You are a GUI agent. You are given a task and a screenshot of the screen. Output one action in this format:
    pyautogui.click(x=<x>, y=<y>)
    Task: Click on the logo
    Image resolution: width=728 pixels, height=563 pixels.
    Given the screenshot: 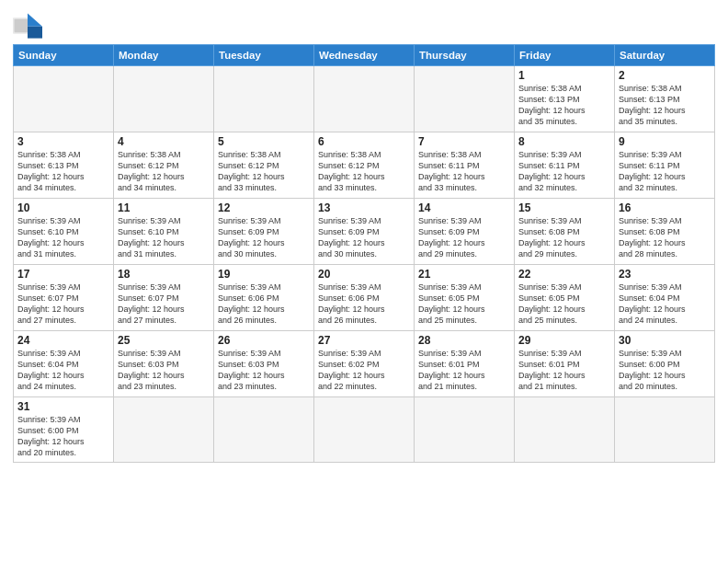 What is the action you would take?
    pyautogui.click(x=29, y=26)
    